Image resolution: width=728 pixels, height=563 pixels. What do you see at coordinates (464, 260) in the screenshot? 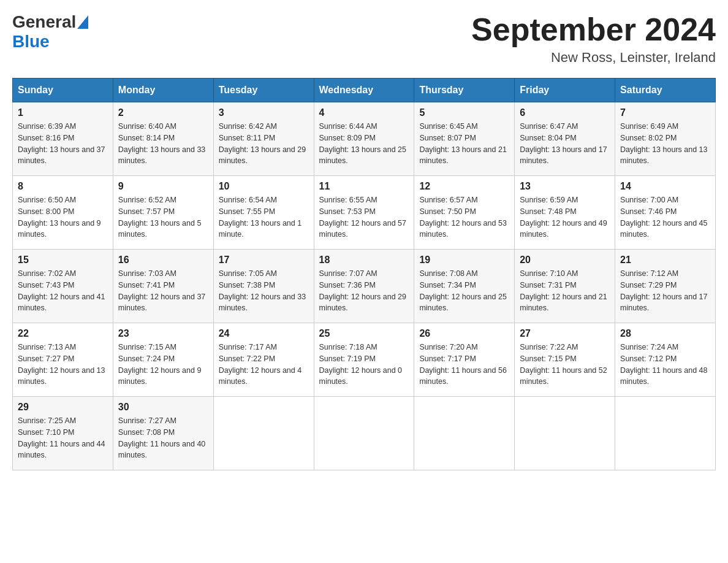
I see `day-number: 19` at bounding box center [464, 260].